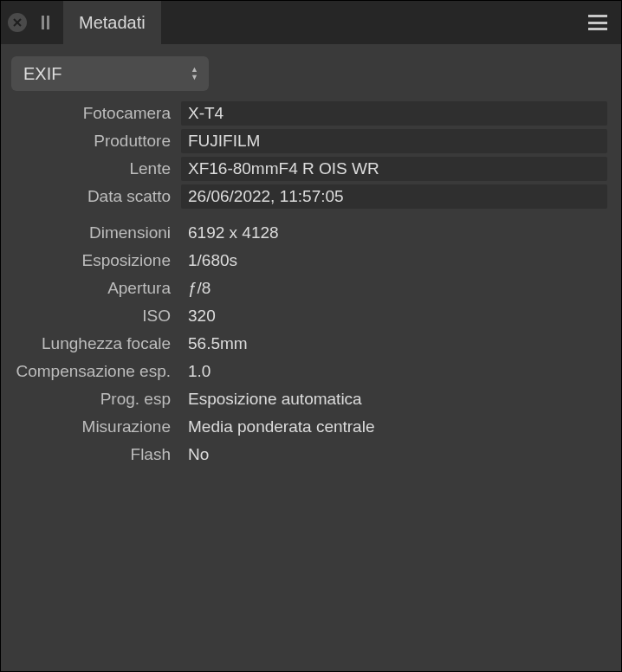 This screenshot has height=672, width=622. Describe the element at coordinates (598, 23) in the screenshot. I see `menu-button` at that location.